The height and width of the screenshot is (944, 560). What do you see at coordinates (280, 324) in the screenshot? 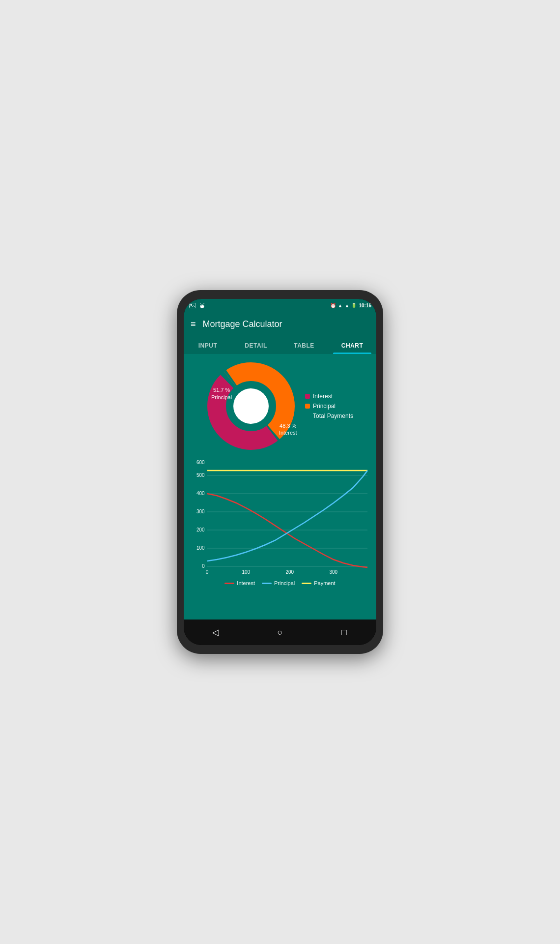
I see `app-bar: ≡ Mortgage Calculator` at bounding box center [280, 324].